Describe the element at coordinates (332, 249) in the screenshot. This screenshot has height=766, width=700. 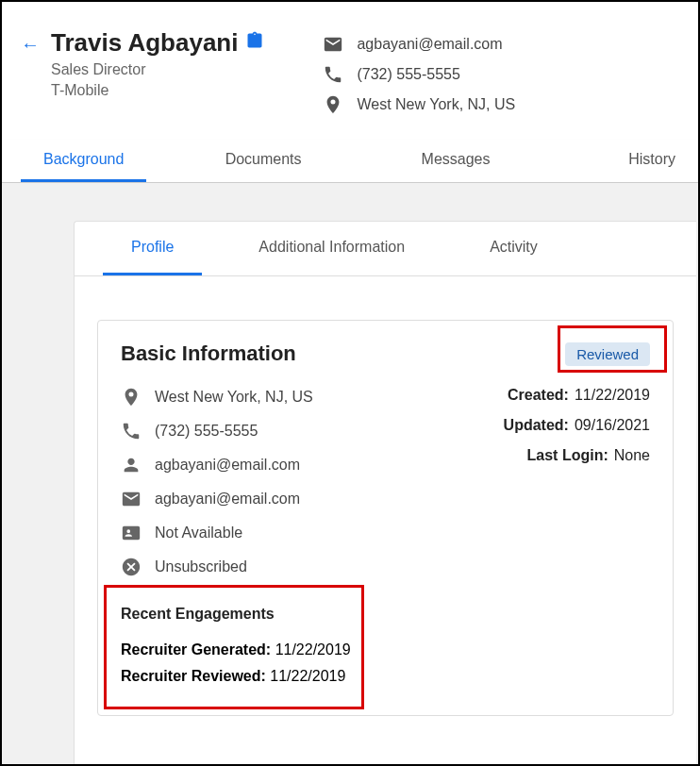
I see `subtab-additional: Additional Information` at that location.